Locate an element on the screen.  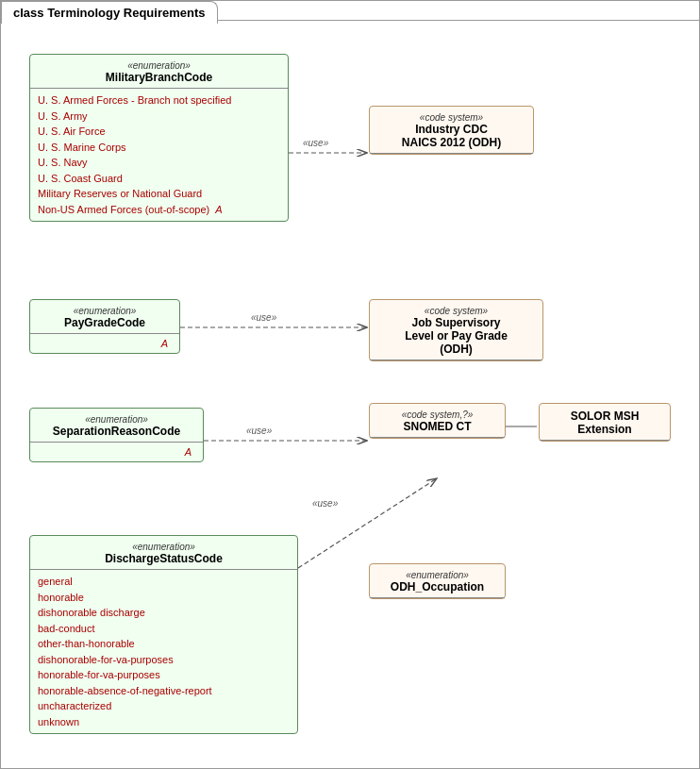
mb-item-7: Military Reserves or National Guard is located at coordinates (158, 194).